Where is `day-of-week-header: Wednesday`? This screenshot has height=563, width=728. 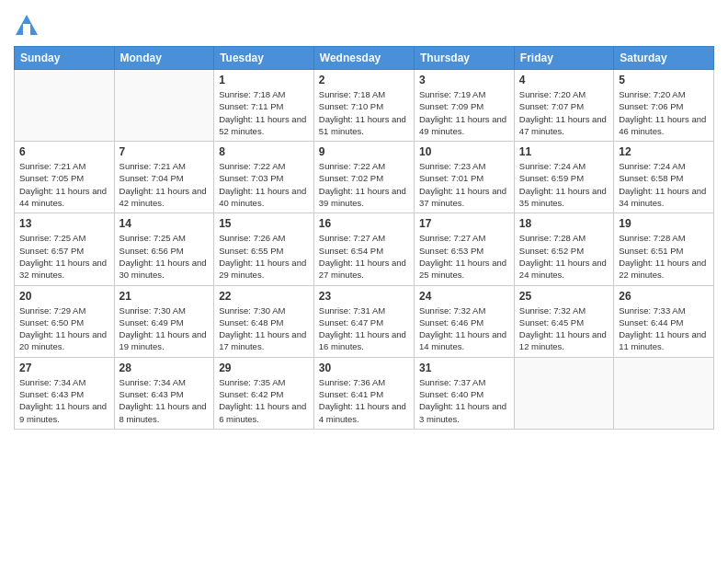
day-of-week-header: Wednesday is located at coordinates (364, 59).